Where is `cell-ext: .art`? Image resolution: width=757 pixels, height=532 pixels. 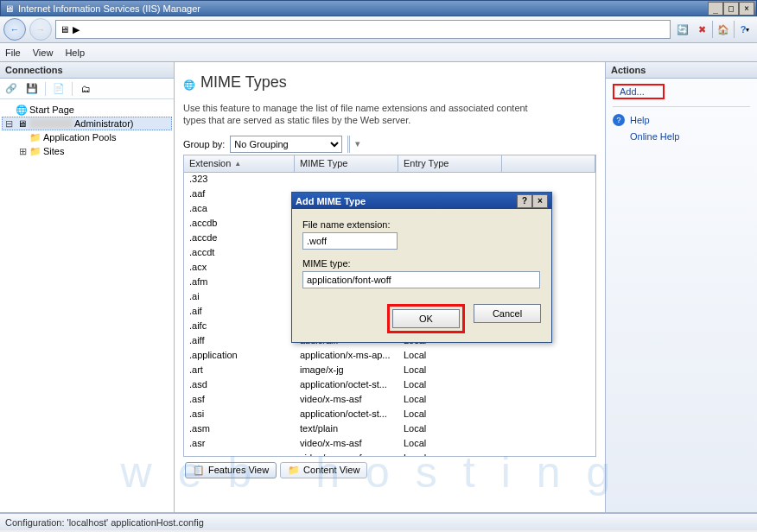
cell-ext: .art is located at coordinates (239, 371).